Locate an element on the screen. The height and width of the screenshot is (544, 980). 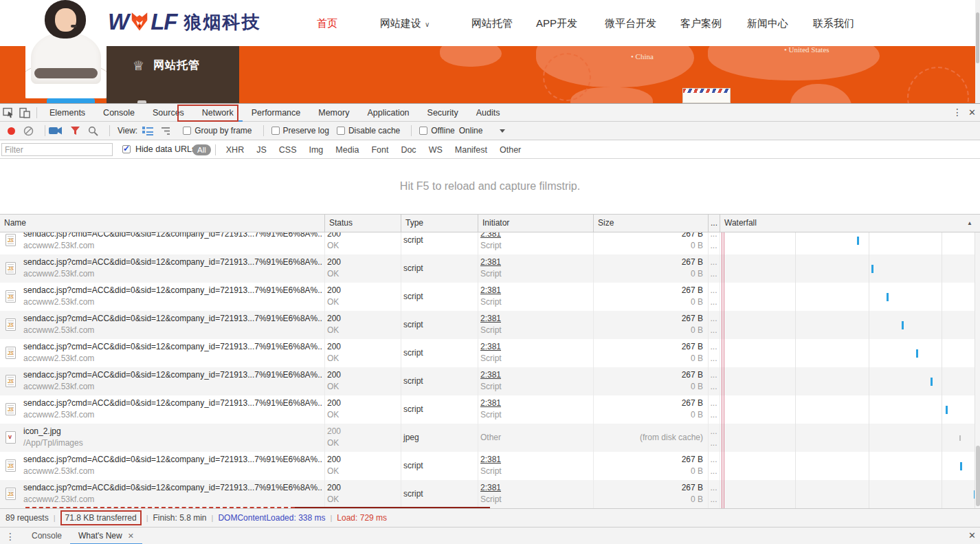
tab-network: Network is located at coordinates (218, 113).